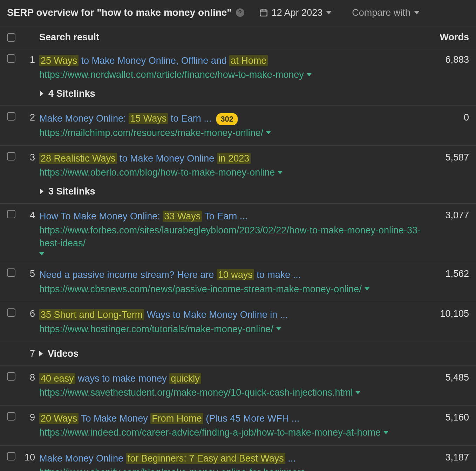  Describe the element at coordinates (231, 282) in the screenshot. I see `result-cell: Need a passive income stream? Here are 1…` at that location.